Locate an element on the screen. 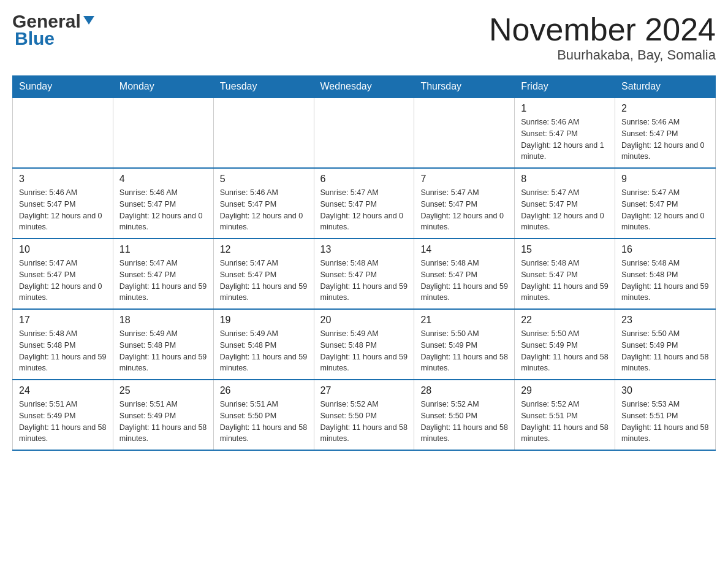 The width and height of the screenshot is (728, 563). day-number: 17 is located at coordinates (63, 320).